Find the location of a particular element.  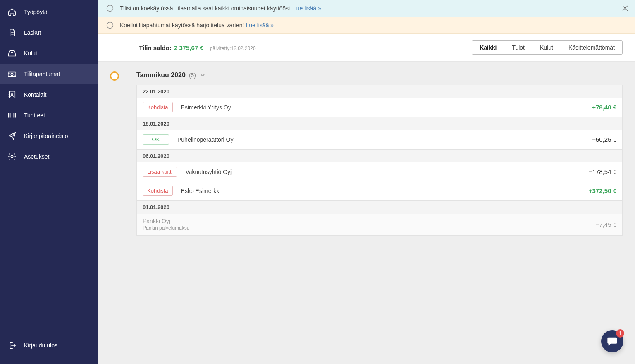

banner-text: Koeilutilitapahtumat käytössä harjoittel… is located at coordinates (182, 25).